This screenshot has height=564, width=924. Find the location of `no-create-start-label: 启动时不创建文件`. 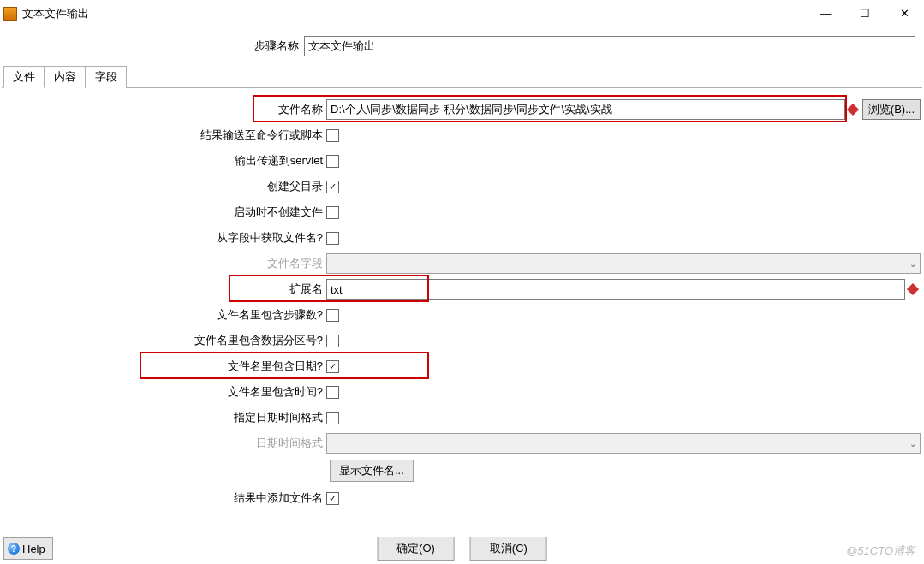

no-create-start-label: 启动时不创建文件 is located at coordinates (164, 212).